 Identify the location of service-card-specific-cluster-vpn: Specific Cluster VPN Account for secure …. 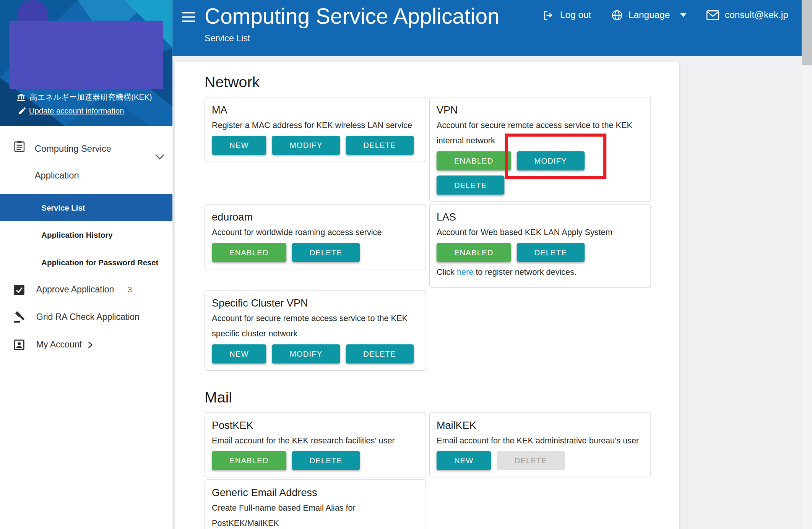
(315, 330).